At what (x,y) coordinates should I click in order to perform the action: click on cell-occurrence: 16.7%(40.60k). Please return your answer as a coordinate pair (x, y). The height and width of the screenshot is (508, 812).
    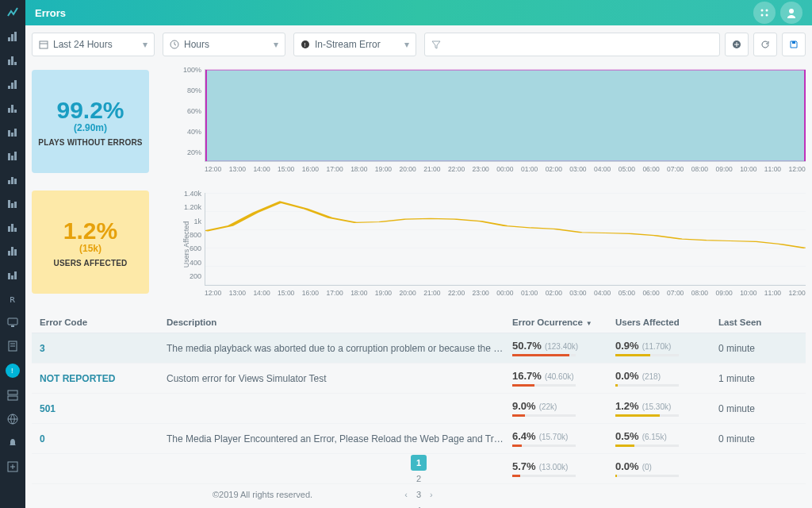
    Looking at the image, I should click on (564, 378).